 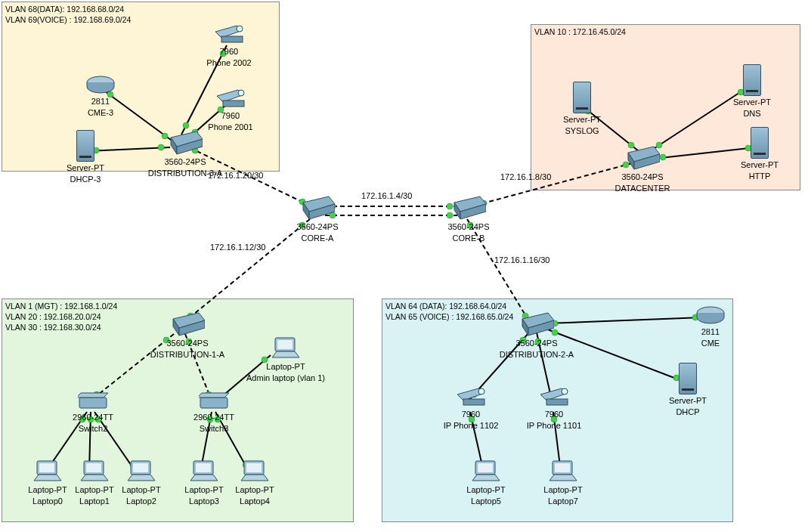 What do you see at coordinates (48, 502) in the screenshot?
I see `device-name: Laptop0` at bounding box center [48, 502].